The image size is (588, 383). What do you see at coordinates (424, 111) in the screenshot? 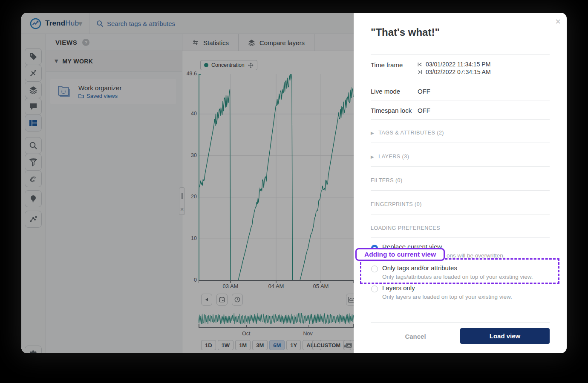
I see `timespan-lock-value: OFF` at bounding box center [424, 111].